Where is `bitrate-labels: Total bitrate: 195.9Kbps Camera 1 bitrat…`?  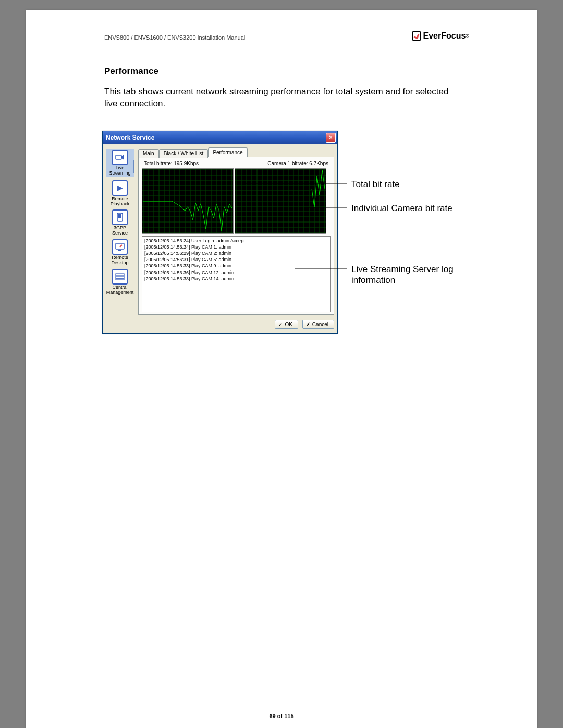 bitrate-labels: Total bitrate: 195.9Kbps Camera 1 bitrat… is located at coordinates (236, 165).